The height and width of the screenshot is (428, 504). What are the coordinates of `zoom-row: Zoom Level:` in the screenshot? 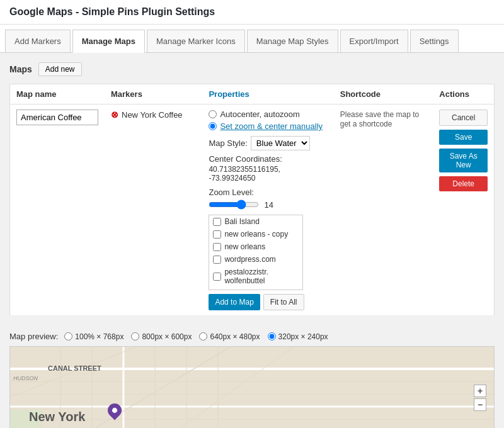 It's located at (268, 193).